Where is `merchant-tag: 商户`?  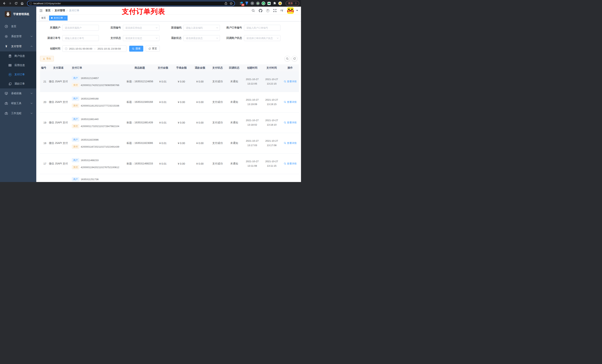
merchant-tag: 商户 is located at coordinates (75, 99).